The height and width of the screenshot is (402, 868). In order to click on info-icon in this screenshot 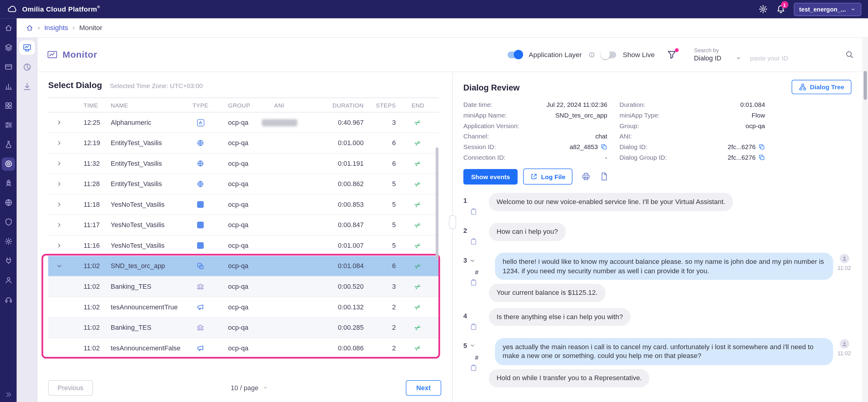, I will do `click(592, 55)`.